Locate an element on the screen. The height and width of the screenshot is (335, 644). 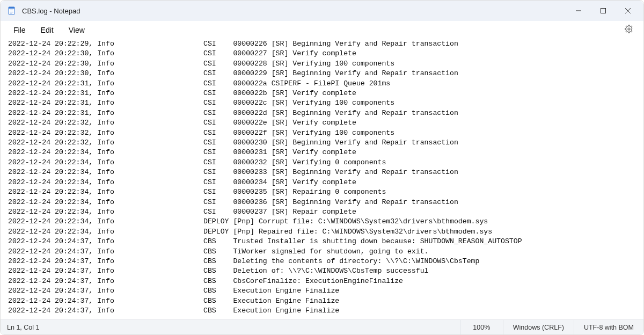
menu-file: File is located at coordinates (19, 30).